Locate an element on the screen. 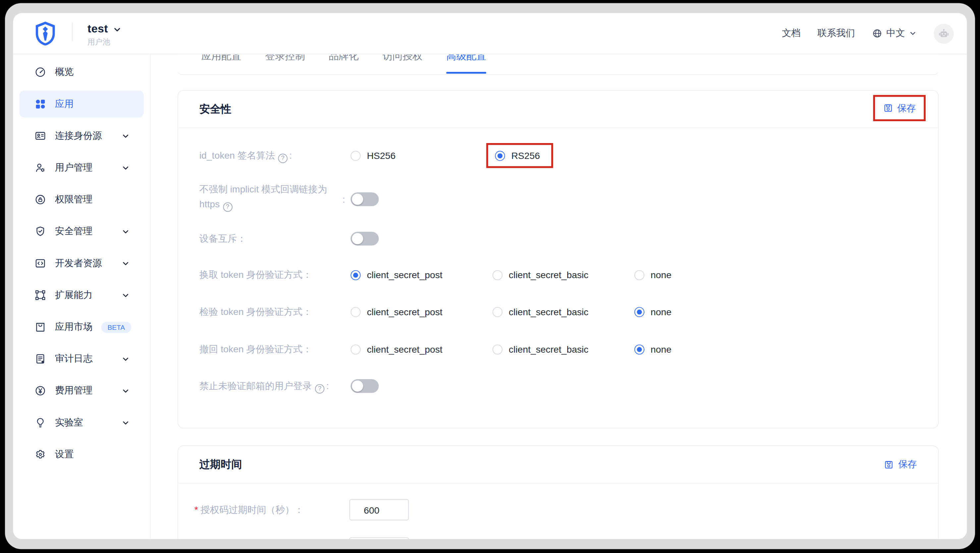 The height and width of the screenshot is (553, 980). annotation-box-save: 保存 is located at coordinates (899, 108).